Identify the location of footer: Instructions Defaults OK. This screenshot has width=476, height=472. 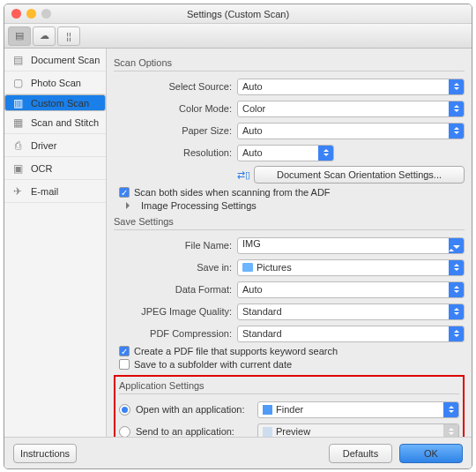
(238, 453).